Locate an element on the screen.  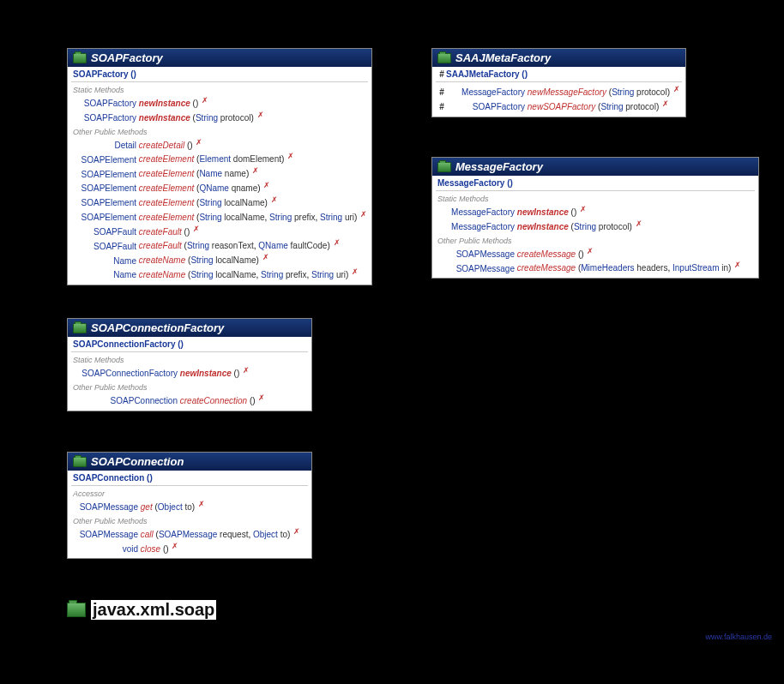
class-body: SOAPConnection () Accessor SOAPMessage g… is located at coordinates (190, 514).